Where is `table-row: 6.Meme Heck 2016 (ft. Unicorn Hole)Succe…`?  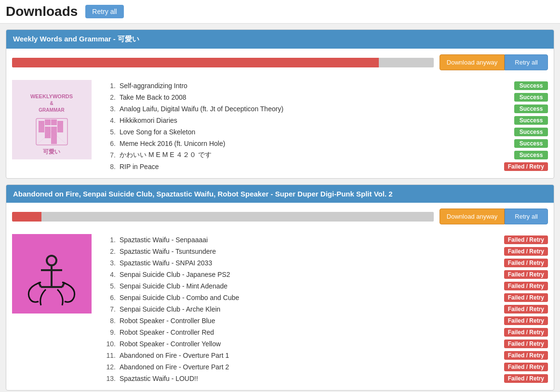 table-row: 6.Meme Heck 2016 (ft. Unicorn Hole)Succe… is located at coordinates (325, 144).